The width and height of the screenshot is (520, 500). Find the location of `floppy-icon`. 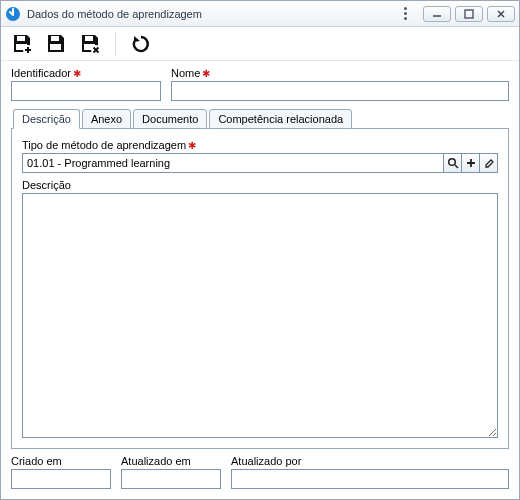

floppy-icon is located at coordinates (56, 44).